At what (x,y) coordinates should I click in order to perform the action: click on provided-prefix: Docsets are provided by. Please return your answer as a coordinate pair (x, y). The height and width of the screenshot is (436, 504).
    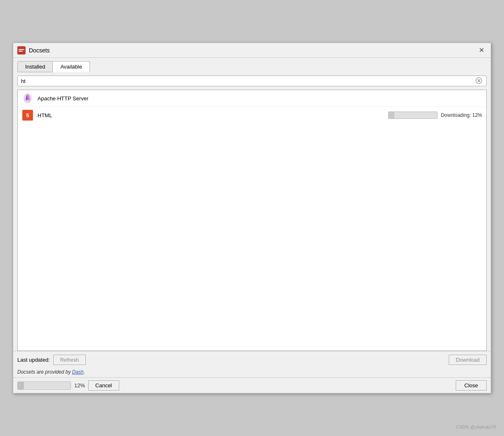
    Looking at the image, I should click on (45, 372).